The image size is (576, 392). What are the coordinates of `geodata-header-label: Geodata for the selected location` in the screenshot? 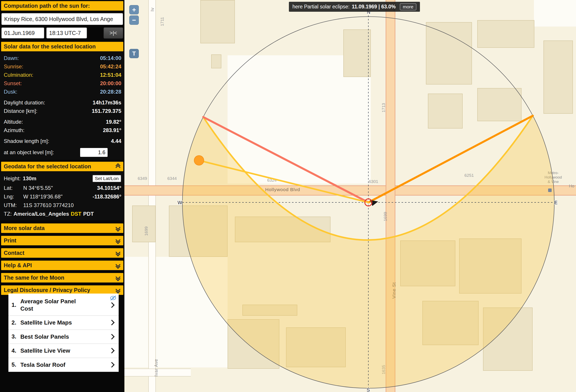 It's located at (48, 166).